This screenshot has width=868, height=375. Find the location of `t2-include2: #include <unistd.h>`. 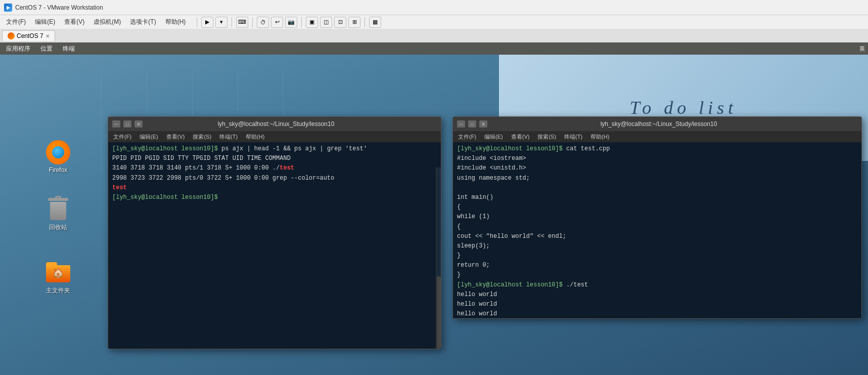

t2-include2: #include <unistd.h> is located at coordinates (491, 168).